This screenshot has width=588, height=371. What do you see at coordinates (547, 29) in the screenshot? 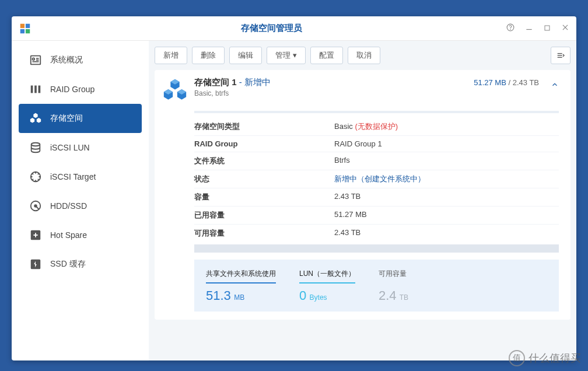
I see `maximize-icon` at bounding box center [547, 29].